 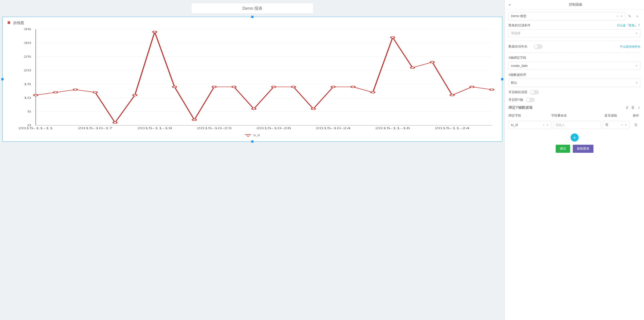 What do you see at coordinates (630, 16) in the screenshot?
I see `edit-model-icon: ✎` at bounding box center [630, 16].